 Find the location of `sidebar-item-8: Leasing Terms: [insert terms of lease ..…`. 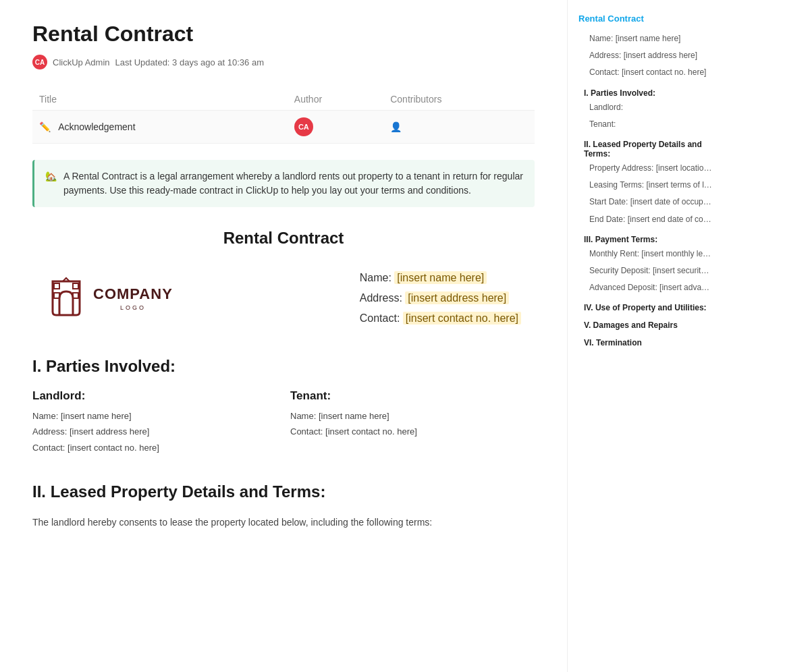

sidebar-item-8: Leasing Terms: [insert terms of lease ..… is located at coordinates (648, 185).